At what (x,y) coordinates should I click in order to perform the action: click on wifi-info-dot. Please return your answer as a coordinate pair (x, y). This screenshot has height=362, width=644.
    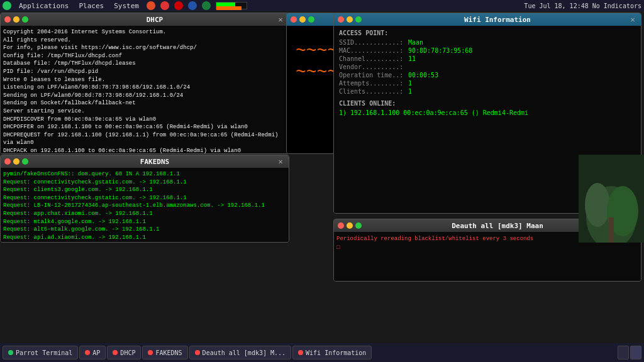
    Looking at the image, I should click on (301, 353).